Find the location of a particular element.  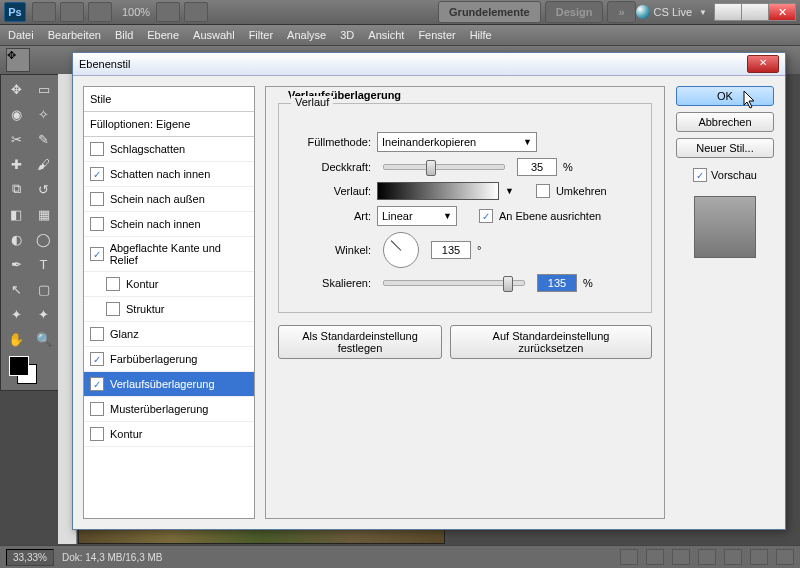

eyedropper-tool: ✎ is located at coordinates (44, 139).